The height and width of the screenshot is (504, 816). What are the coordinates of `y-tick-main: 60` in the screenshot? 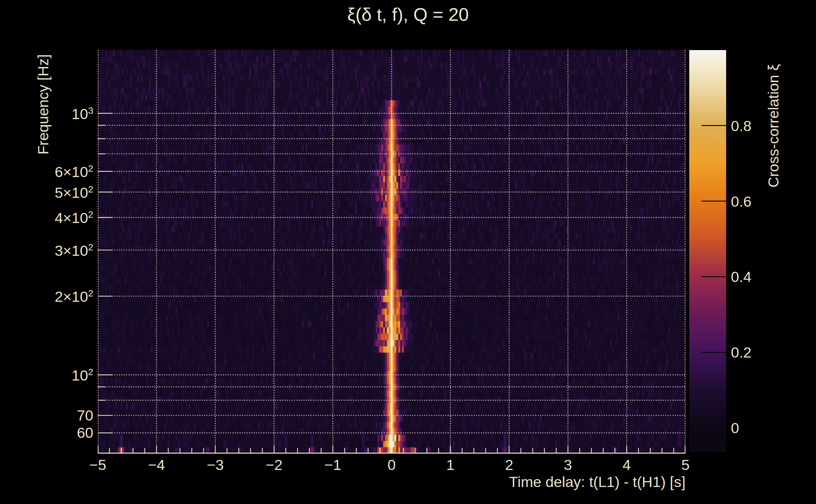 It's located at (85, 433).